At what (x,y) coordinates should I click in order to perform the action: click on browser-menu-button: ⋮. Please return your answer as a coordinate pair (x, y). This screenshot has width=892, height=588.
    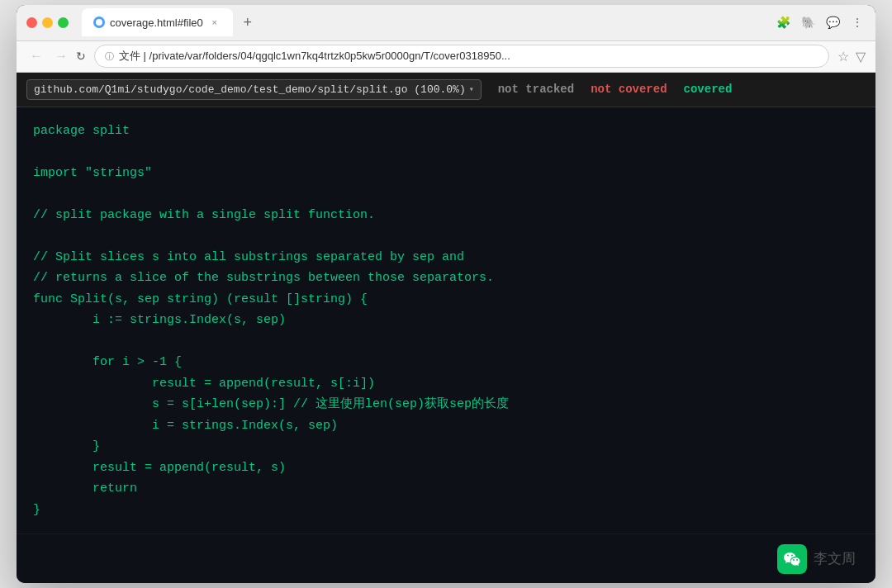
    Looking at the image, I should click on (857, 22).